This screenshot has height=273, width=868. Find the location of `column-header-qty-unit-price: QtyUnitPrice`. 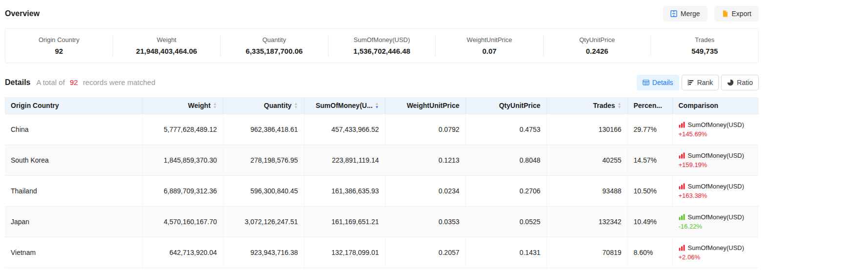

column-header-qty-unit-price: QtyUnitPrice is located at coordinates (506, 105).